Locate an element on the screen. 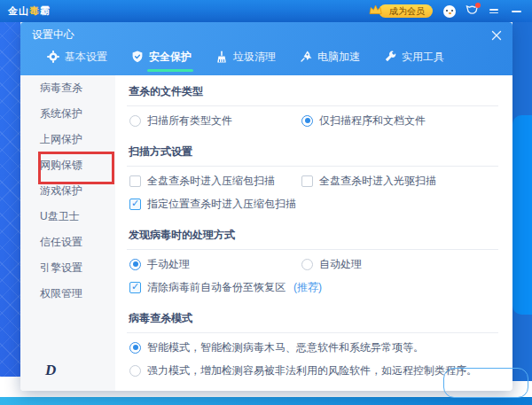  sidebar-item-shopping-guard: 网购保镖 is located at coordinates (67, 165).